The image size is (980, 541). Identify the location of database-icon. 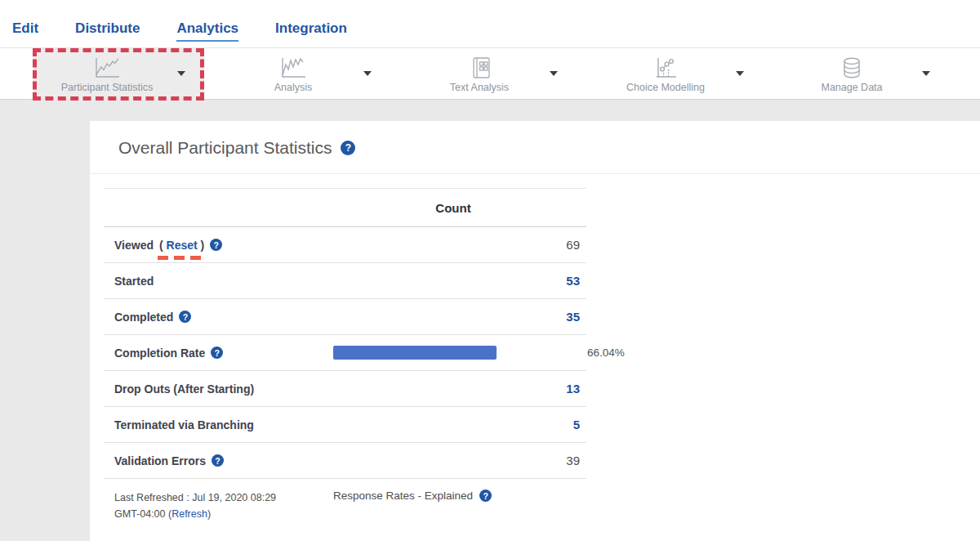
(852, 67).